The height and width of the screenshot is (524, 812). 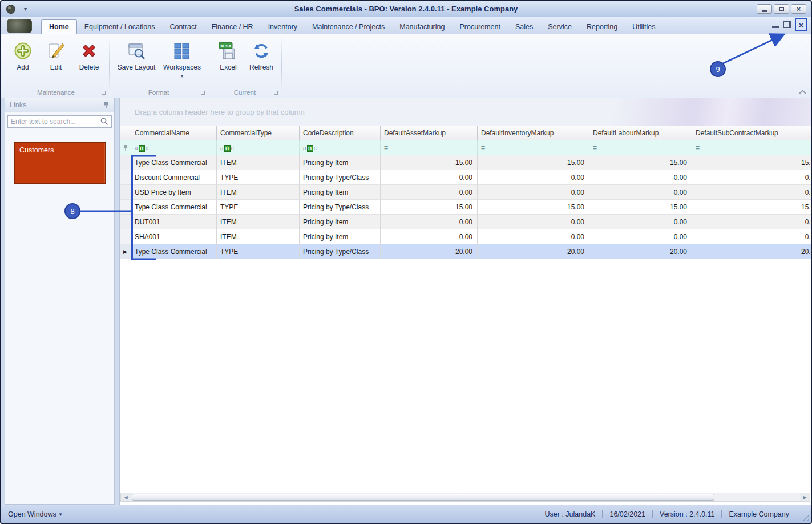 I want to click on tab-procurement: Procurement, so click(x=480, y=27).